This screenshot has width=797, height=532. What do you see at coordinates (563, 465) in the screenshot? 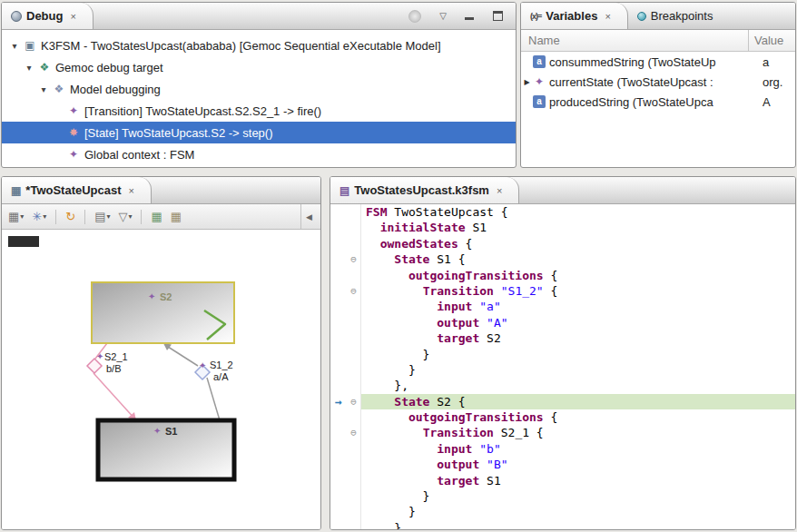
I see `code-line: output "B"` at bounding box center [563, 465].